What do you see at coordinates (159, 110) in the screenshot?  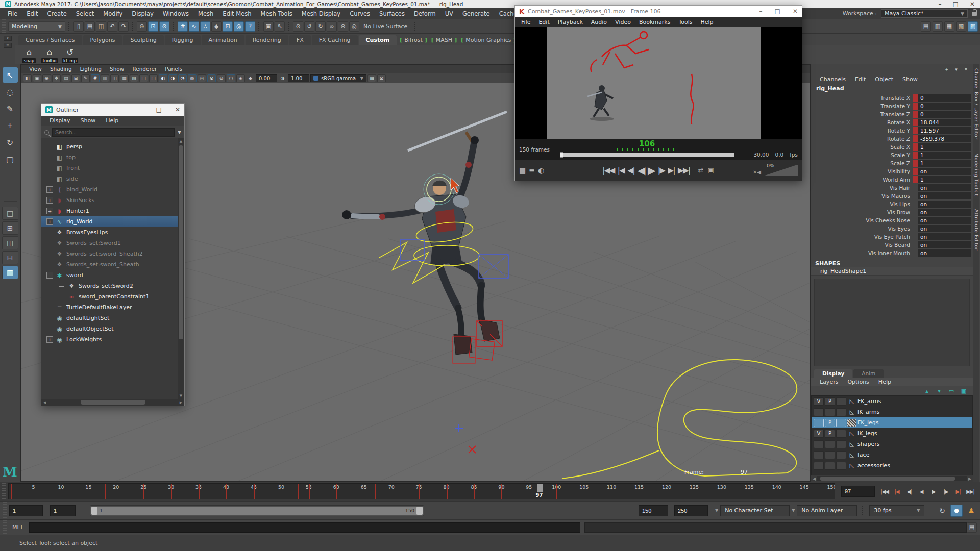 I see `maximize-button: □` at bounding box center [159, 110].